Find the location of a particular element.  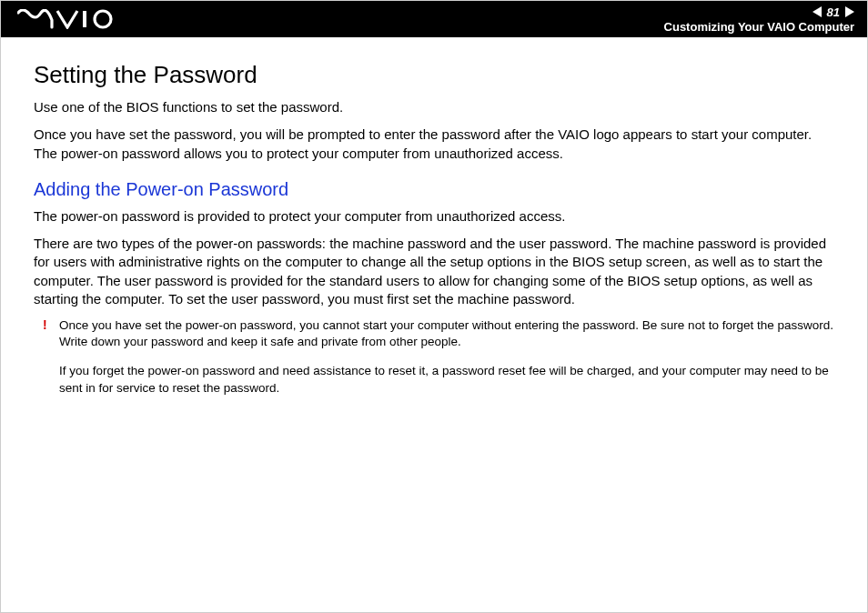

intro-paragraph-2: Once you have set the password, you will… is located at coordinates (434, 144).